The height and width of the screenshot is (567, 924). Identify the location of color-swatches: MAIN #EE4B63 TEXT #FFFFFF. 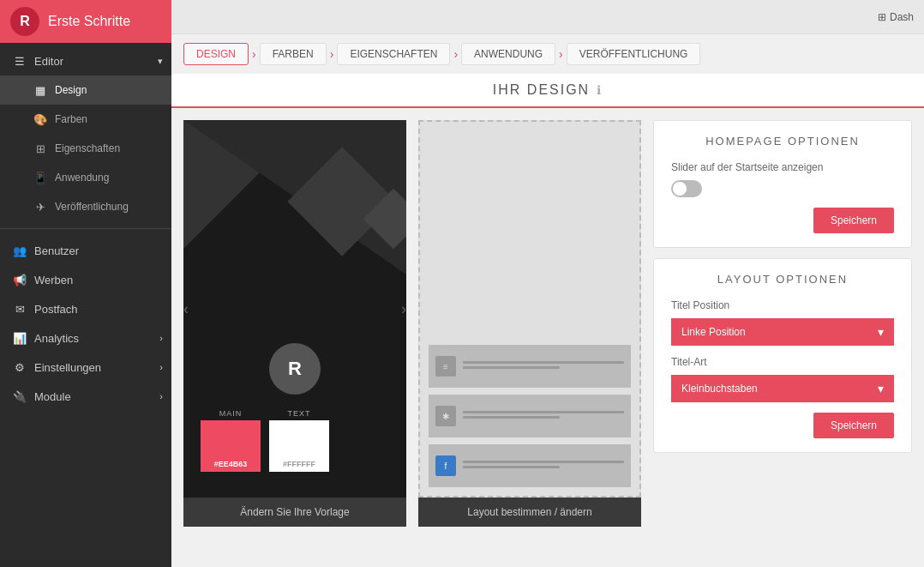
(265, 441).